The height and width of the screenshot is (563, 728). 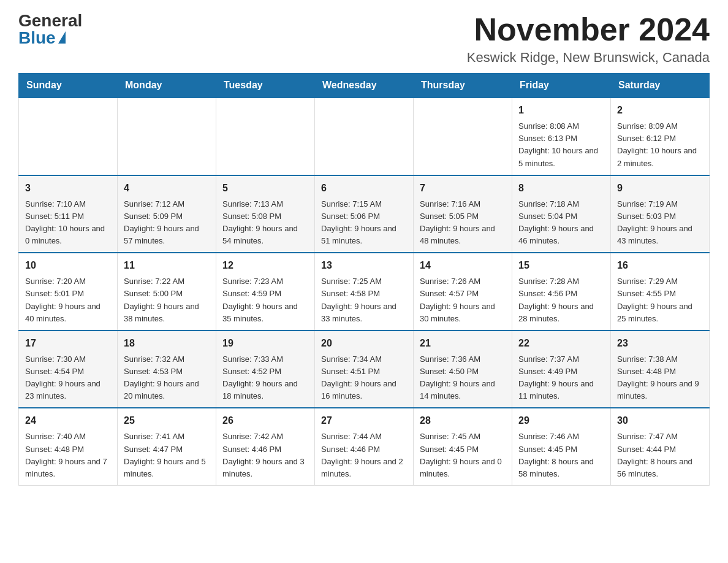 I want to click on calendar-week-1: 1Sunrise: 8:08 AM Sunset: 6:13 PM Daylig…, so click(x=364, y=136).